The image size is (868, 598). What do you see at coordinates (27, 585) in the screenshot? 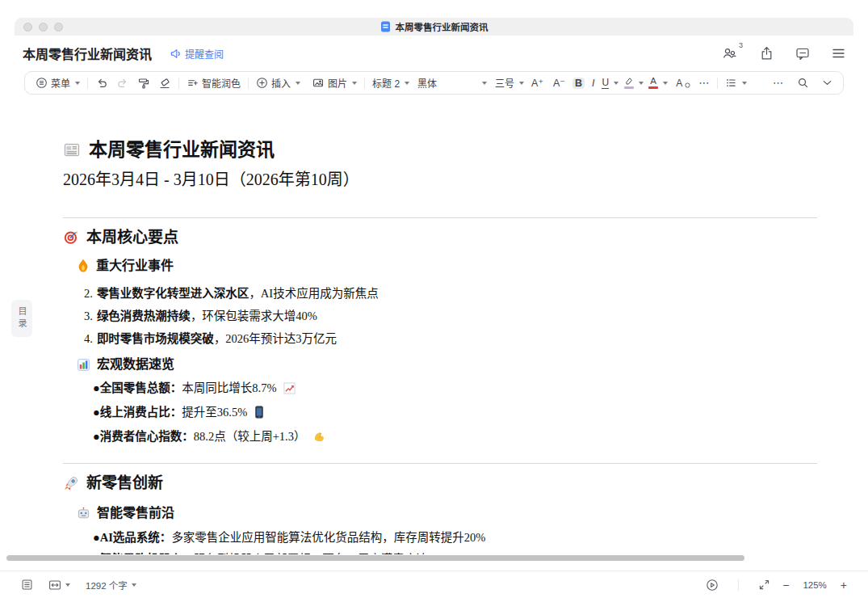
I see `outline-view-button` at bounding box center [27, 585].